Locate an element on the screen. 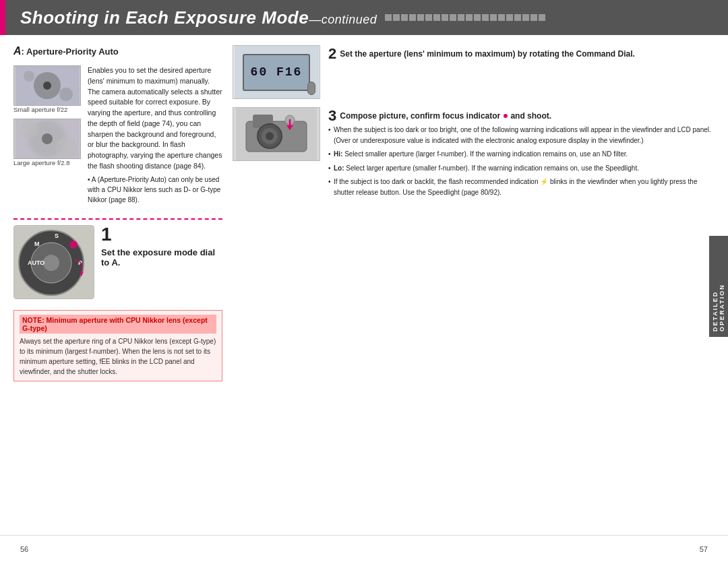 This screenshot has width=728, height=562. svg-text: AUTO is located at coordinates (36, 263).